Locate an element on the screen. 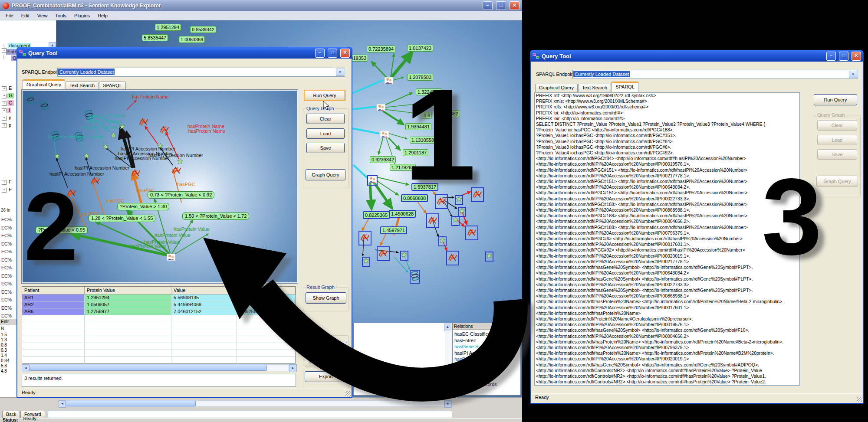 This screenshot has width=868, height=422. tree-stub-item: p is located at coordinates (10, 125).